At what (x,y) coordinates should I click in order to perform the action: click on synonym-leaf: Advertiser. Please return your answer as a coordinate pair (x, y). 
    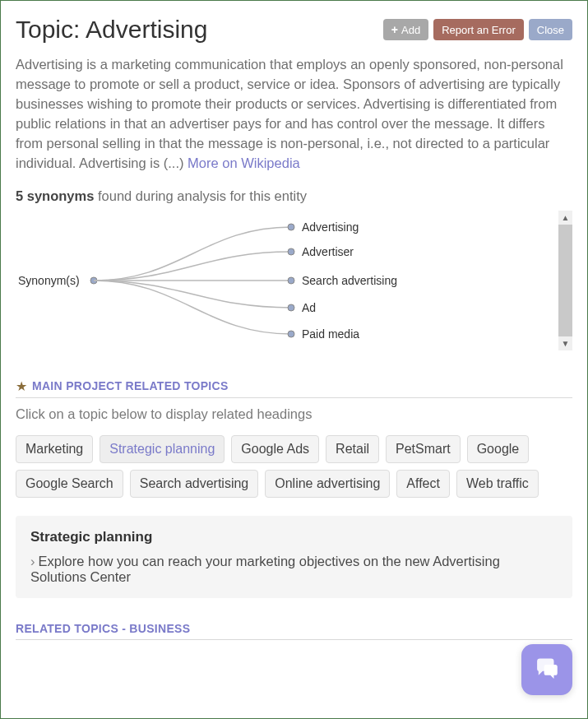
    Looking at the image, I should click on (327, 252).